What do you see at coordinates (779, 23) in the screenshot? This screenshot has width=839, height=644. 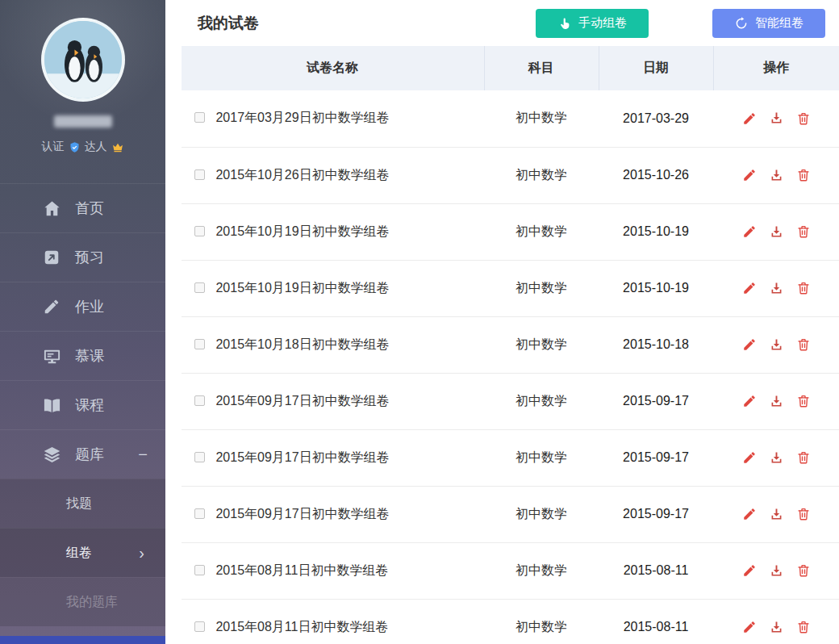 I see `smart-compose-label: 智能组卷` at bounding box center [779, 23].